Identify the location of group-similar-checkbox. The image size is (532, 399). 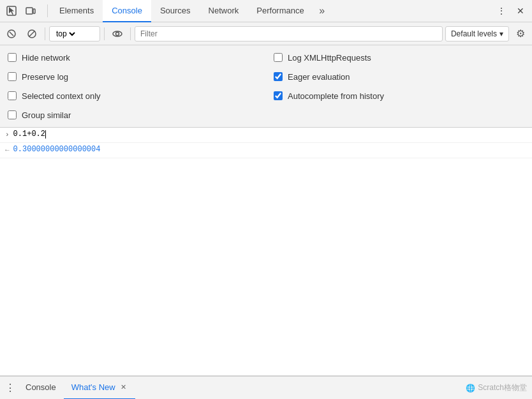
(12, 115).